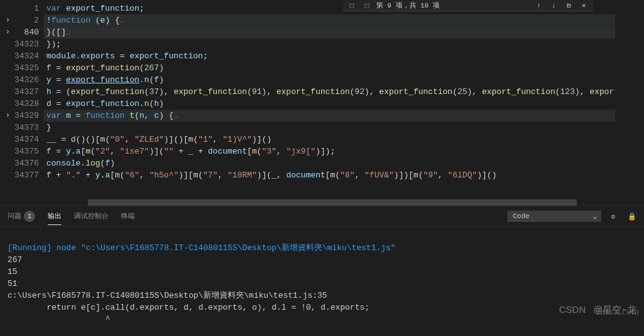  I want to click on tab-debug-console: 调试控制台, so click(92, 216).